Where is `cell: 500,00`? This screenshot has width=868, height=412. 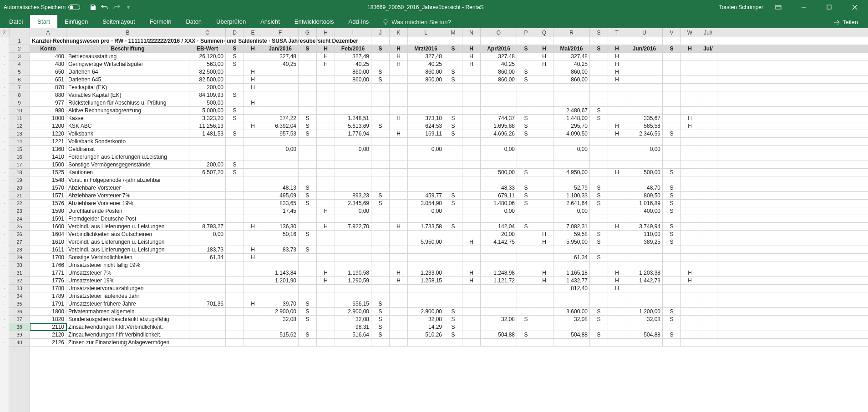 cell: 500,00 is located at coordinates (499, 172).